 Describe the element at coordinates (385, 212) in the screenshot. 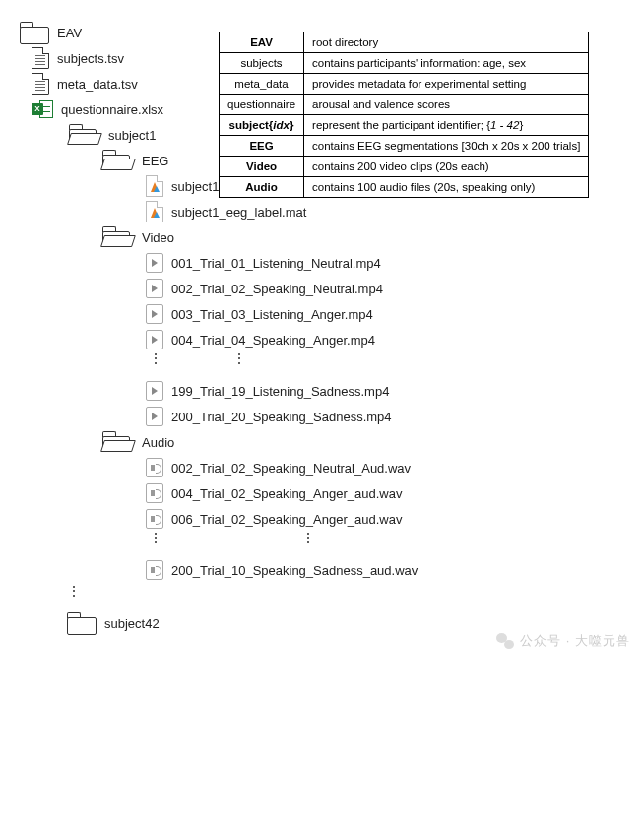

I see `eeg-file: subject1_eeg_label.mat` at that location.